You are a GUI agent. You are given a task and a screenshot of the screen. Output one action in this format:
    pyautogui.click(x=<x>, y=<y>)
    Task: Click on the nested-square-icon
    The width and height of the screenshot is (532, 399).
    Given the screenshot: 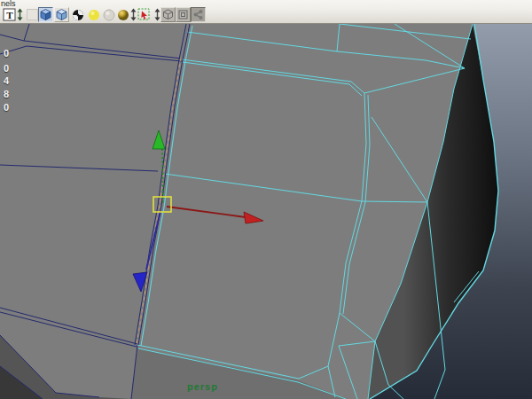 What is the action you would take?
    pyautogui.click(x=183, y=14)
    